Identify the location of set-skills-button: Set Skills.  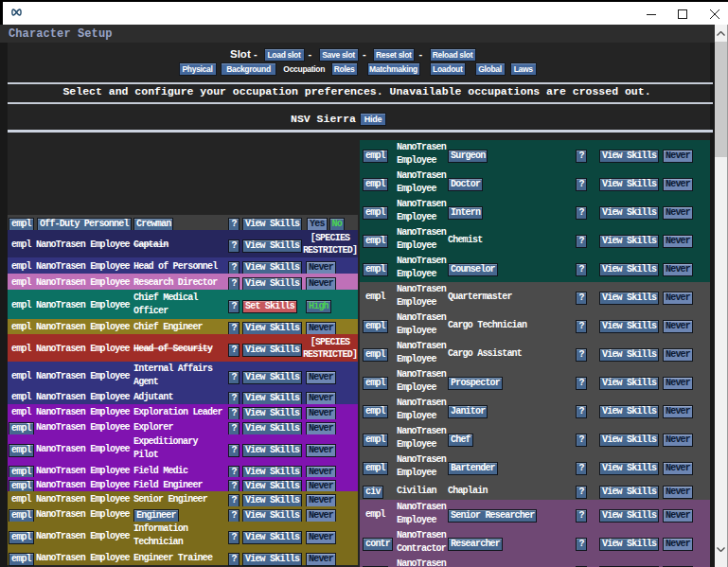
(270, 307).